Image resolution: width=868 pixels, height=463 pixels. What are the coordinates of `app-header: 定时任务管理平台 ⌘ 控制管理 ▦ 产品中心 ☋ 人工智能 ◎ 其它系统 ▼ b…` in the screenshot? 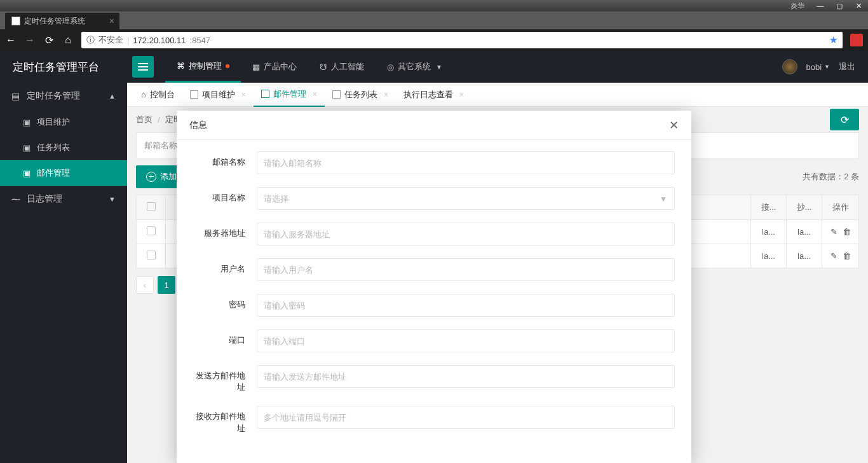 It's located at (434, 67).